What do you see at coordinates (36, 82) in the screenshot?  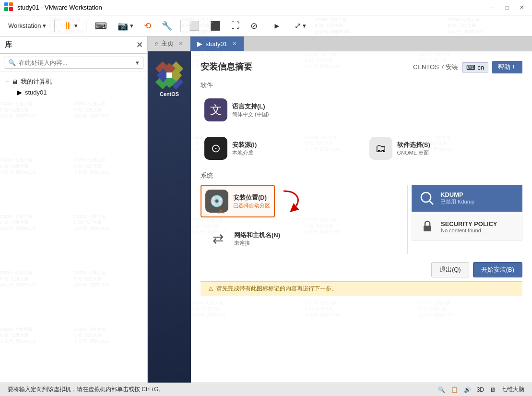 I see `tree-my-computer-label: 我的计算机` at bounding box center [36, 82].